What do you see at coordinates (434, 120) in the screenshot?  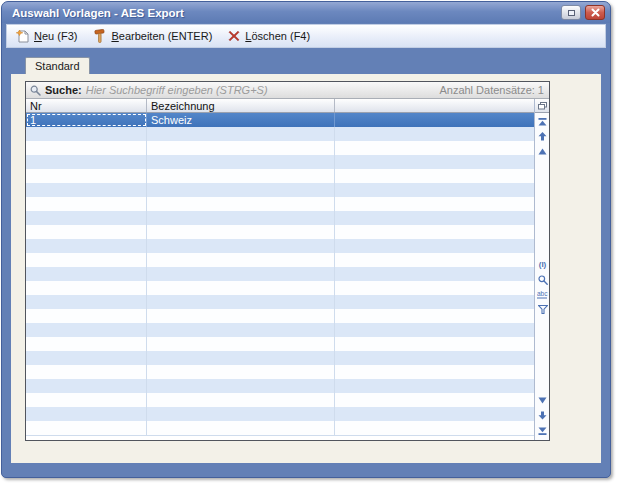 I see `cell-empty` at bounding box center [434, 120].